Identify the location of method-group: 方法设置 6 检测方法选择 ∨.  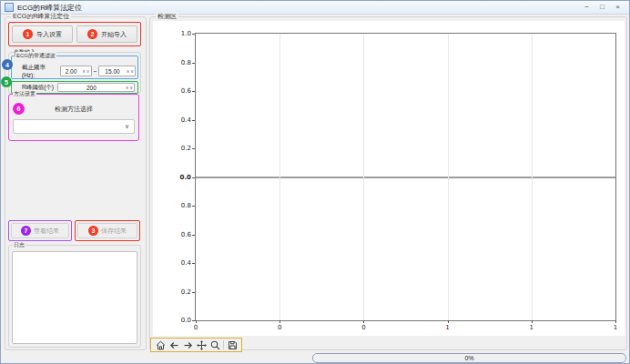
(74, 117).